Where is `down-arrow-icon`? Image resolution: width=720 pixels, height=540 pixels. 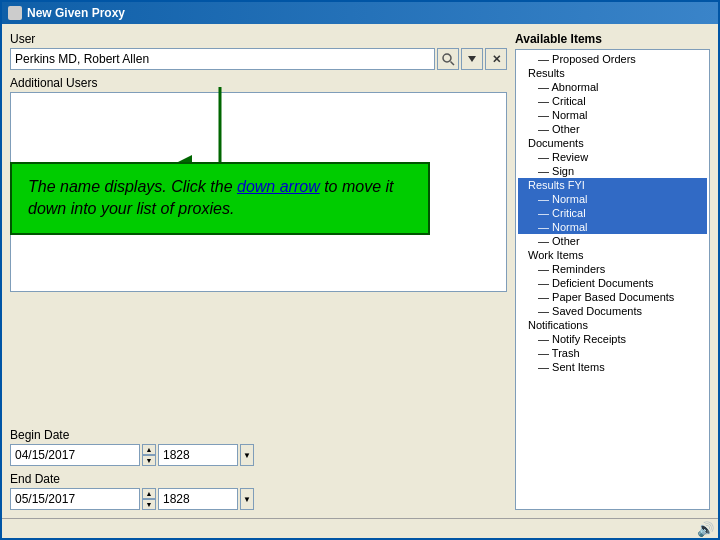
down-arrow-icon is located at coordinates (472, 59).